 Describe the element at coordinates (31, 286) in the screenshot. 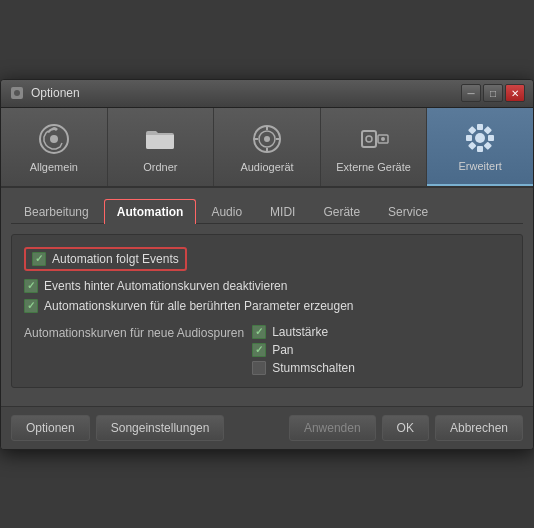

I see `events-deaktivieren-cb-box` at that location.